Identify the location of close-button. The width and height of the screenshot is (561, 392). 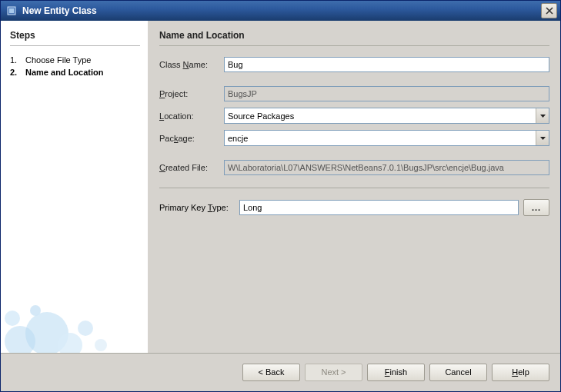
(549, 11).